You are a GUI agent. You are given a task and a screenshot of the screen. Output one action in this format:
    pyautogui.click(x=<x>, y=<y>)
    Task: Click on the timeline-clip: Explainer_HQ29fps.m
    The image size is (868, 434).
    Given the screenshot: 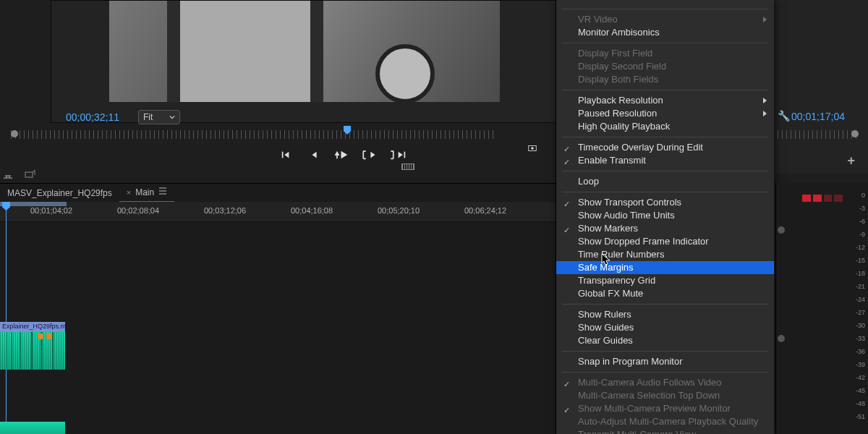 What is the action you would take?
    pyautogui.click(x=33, y=346)
    